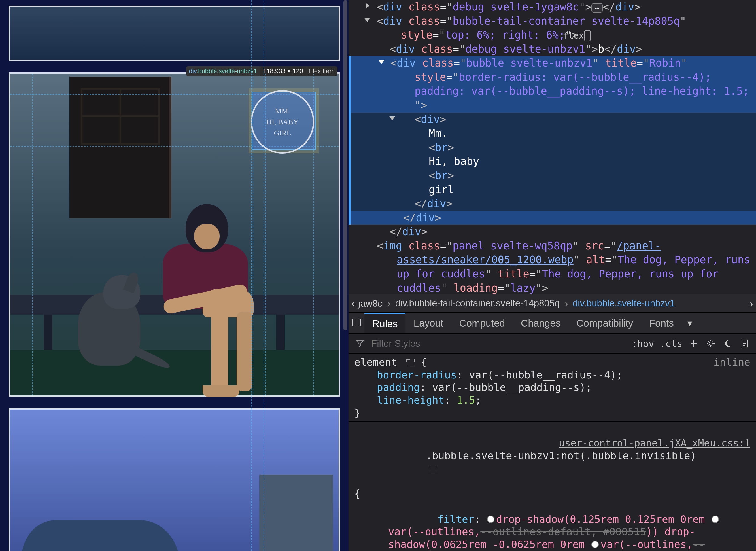 The image size is (756, 551). What do you see at coordinates (561, 456) in the screenshot?
I see `rule-selector: .bubble.svelte-unbzv1:not(.bubble.invisi…` at bounding box center [561, 456].